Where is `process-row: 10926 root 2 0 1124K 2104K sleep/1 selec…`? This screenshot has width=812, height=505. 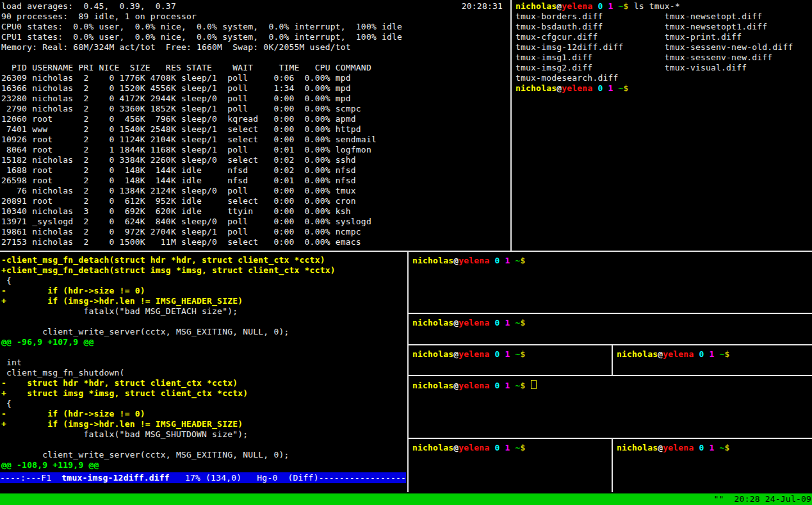 process-row: 10926 root 2 0 1124K 2104K sleep/1 selec… is located at coordinates (256, 140).